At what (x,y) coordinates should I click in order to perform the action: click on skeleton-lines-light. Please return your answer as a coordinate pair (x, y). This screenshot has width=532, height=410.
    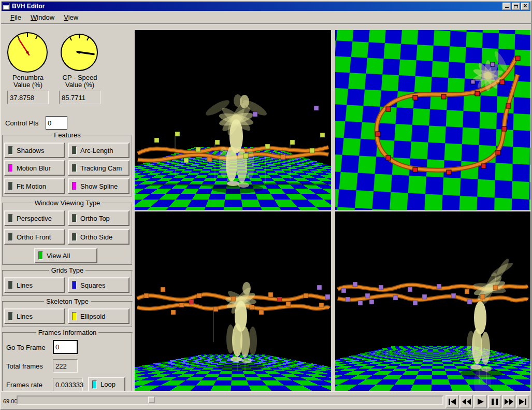
    Looking at the image, I should click on (10, 316).